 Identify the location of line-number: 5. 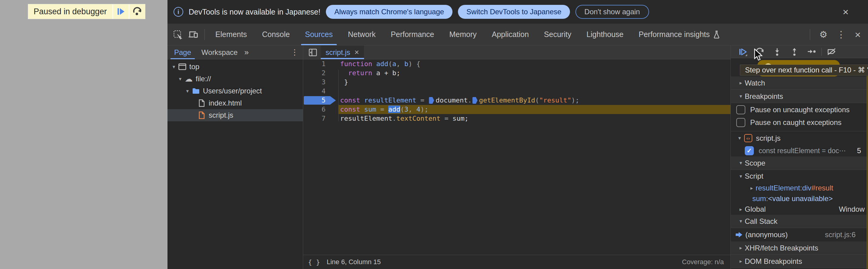
(321, 101).